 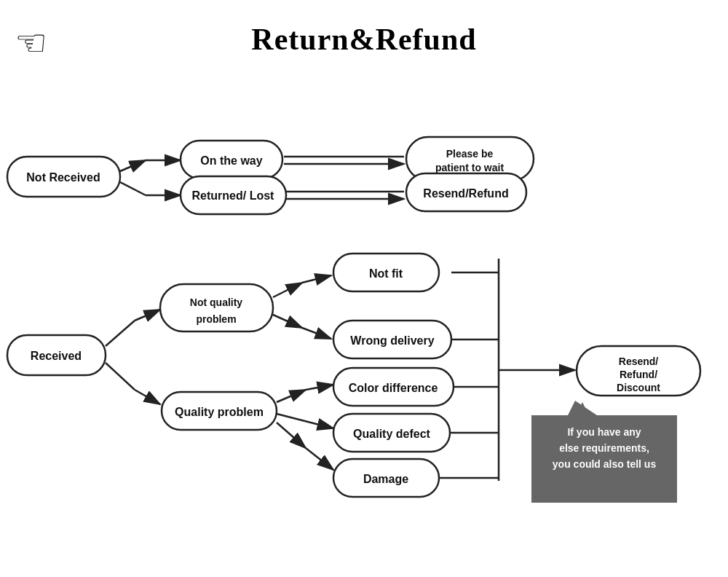 I want to click on not-quality-problem-label2: problem, so click(x=215, y=319).